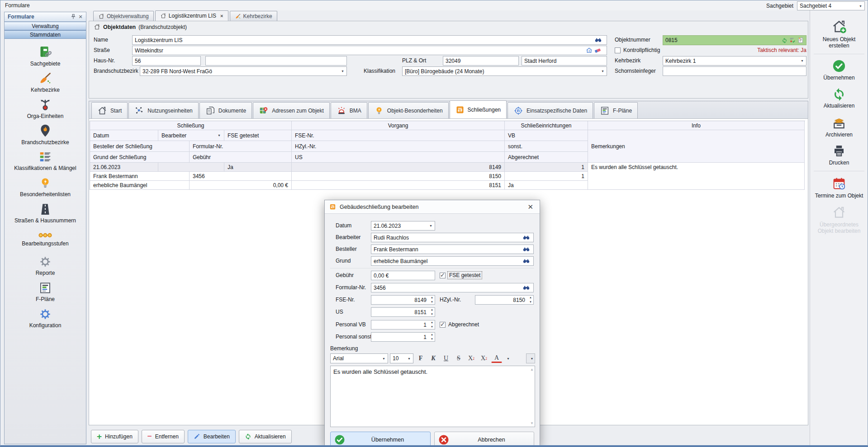 This screenshot has width=868, height=447. I want to click on abgerechnet-label: Abgerechnet, so click(464, 325).